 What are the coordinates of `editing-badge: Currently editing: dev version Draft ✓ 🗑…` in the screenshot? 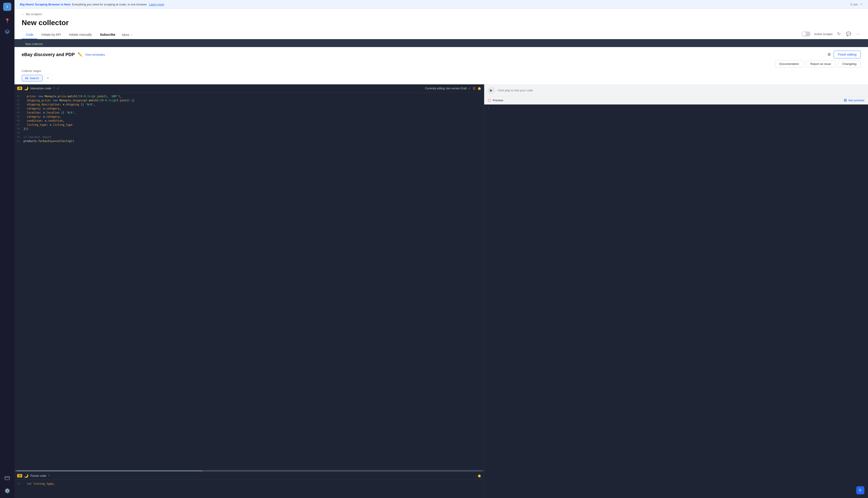 It's located at (453, 88).